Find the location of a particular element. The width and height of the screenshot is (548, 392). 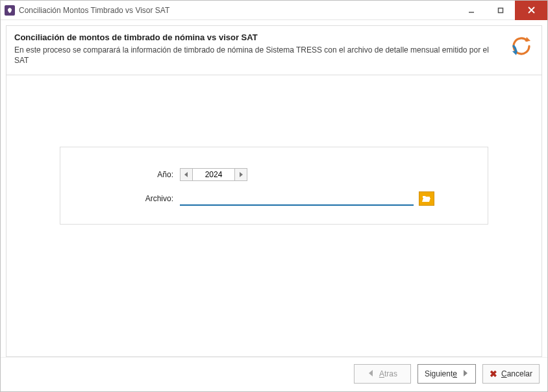

refresh-icon is located at coordinates (521, 46).